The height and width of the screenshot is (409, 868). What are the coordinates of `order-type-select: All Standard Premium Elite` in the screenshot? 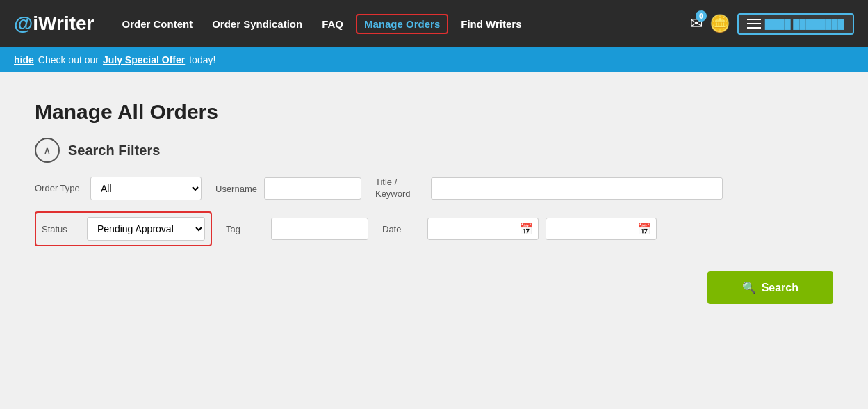 It's located at (146, 189).